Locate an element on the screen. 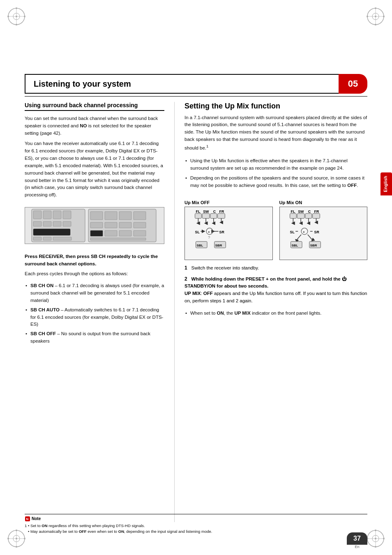 Image resolution: width=392 pixels, height=555 pixels. receiver-image is located at coordinates (95, 226).